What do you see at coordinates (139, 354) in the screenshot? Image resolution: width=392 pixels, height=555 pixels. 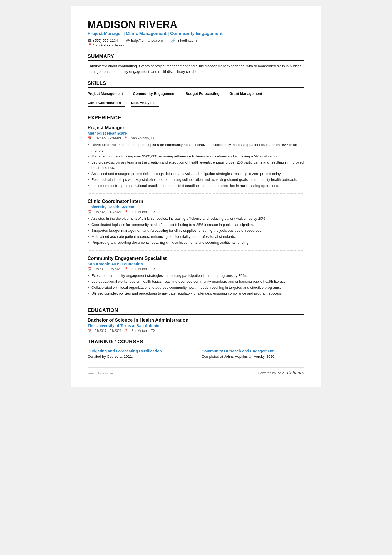 I see `training-item: Budgeting and Forecasting Certification …` at bounding box center [139, 354].